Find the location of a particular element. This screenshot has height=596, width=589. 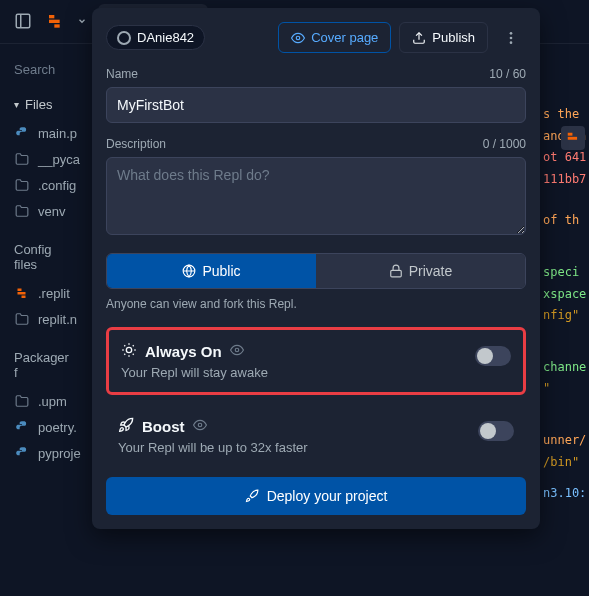

owner-chip: DAnie842 is located at coordinates (156, 38).